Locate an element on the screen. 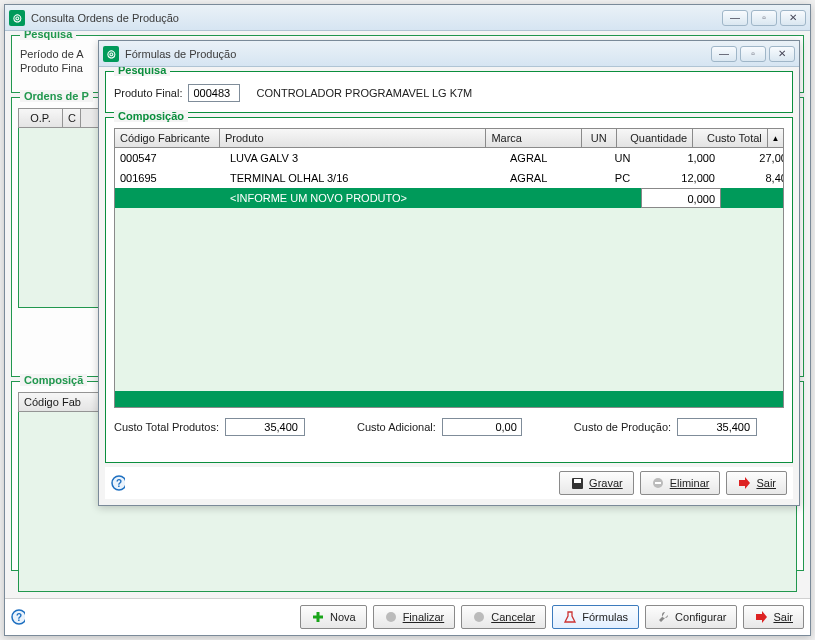  finalizar-button: Finalizar is located at coordinates (414, 617).